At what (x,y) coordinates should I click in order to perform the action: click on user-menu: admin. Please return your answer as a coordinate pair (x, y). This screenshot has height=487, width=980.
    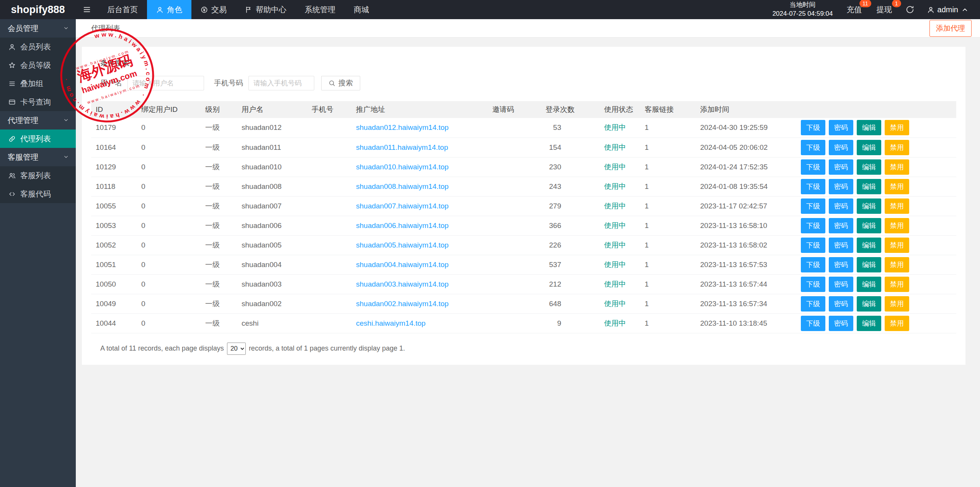
    Looking at the image, I should click on (948, 10).